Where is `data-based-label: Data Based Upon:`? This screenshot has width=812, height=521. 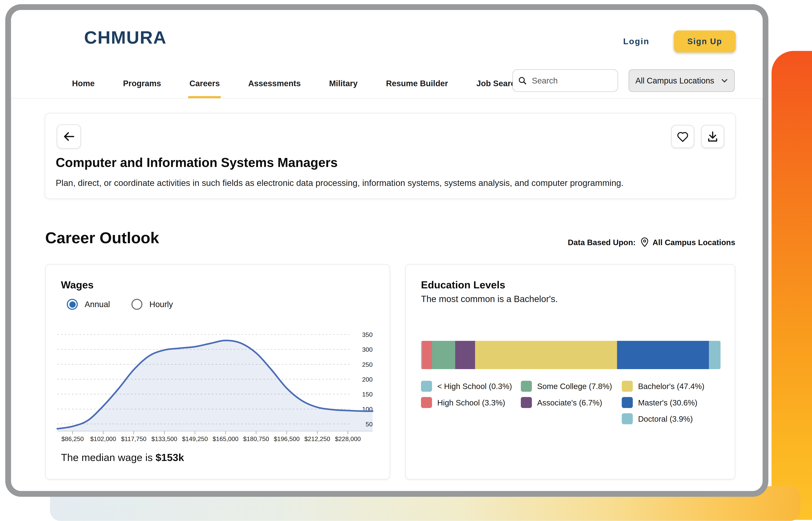 data-based-label: Data Based Upon: is located at coordinates (602, 242).